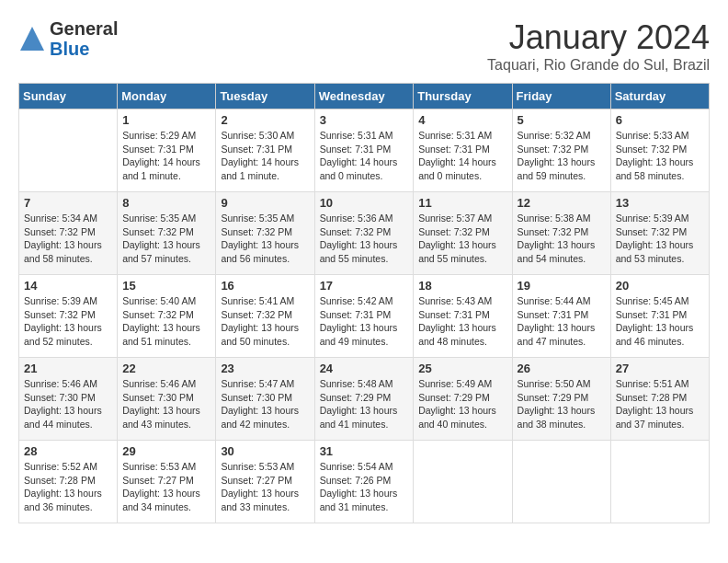 The image size is (728, 563). Describe the element at coordinates (166, 451) in the screenshot. I see `day-number: 29` at that location.